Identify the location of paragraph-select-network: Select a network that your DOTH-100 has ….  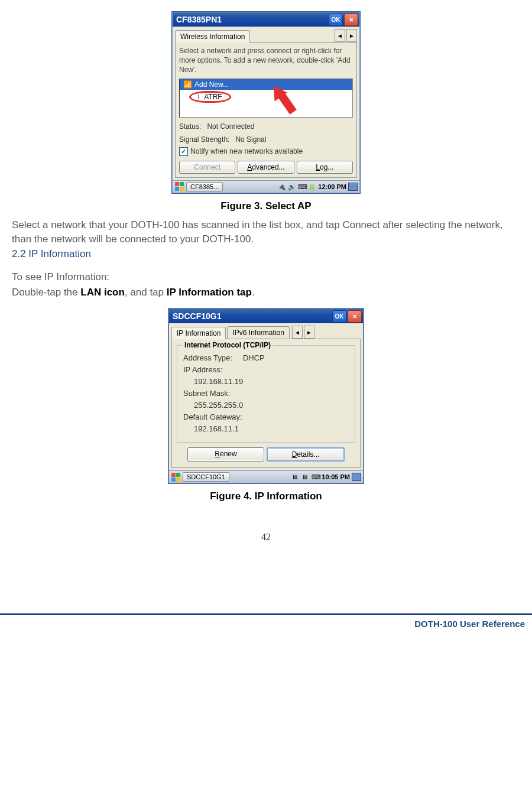
(266, 233).